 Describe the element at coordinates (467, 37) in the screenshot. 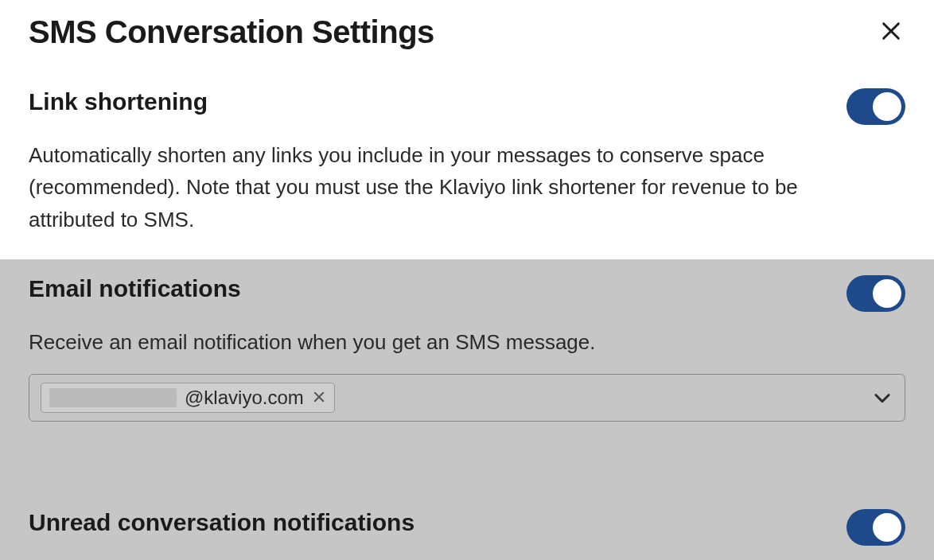

I see `modal-header: SMS Conversation Settings` at that location.